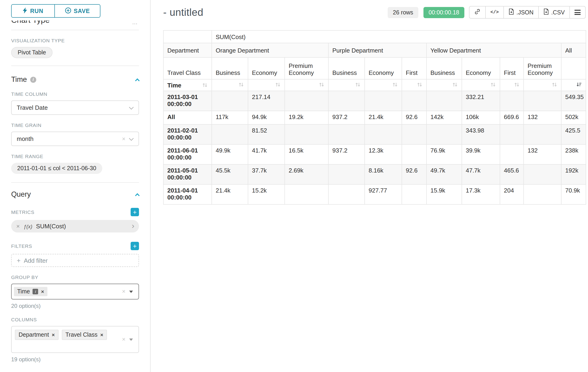 This screenshot has width=588, height=372. I want to click on export-json-button: .JSON, so click(521, 12).